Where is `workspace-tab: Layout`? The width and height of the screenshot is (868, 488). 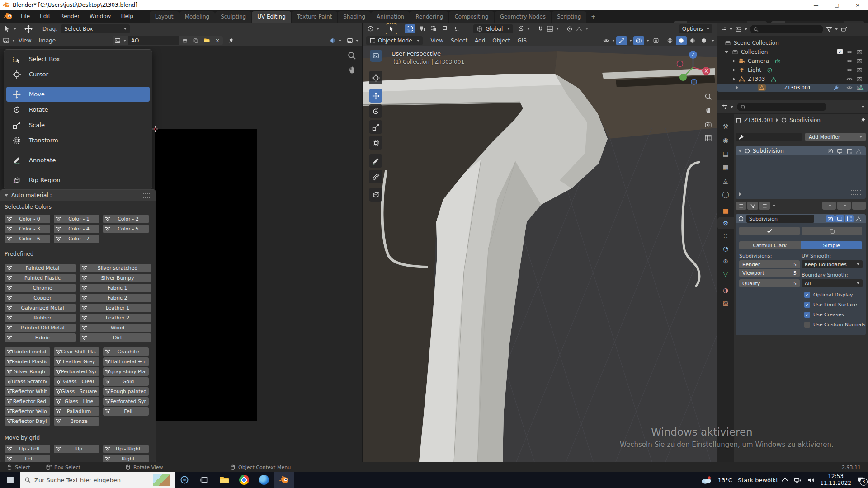 workspace-tab: Layout is located at coordinates (165, 17).